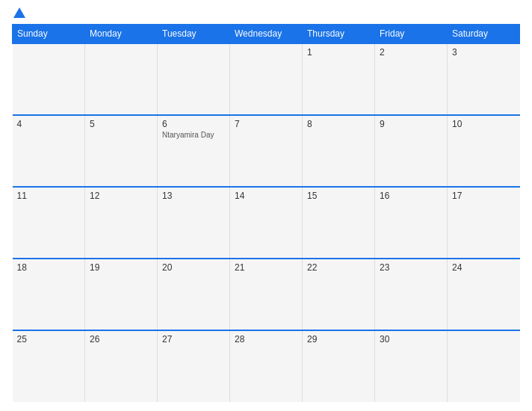 This screenshot has height=411, width=532. Describe the element at coordinates (194, 34) in the screenshot. I see `header-tuesday: Tuesday` at that location.